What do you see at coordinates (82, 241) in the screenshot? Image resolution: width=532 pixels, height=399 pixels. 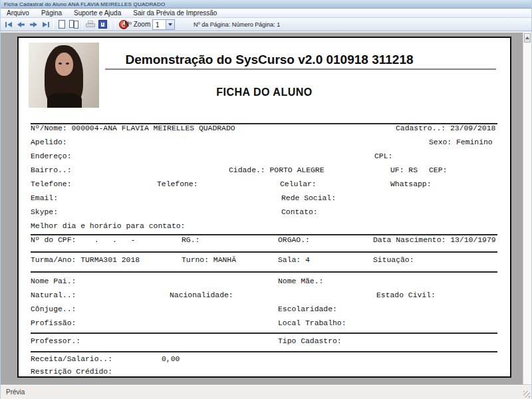 I see `field-cpf: Nº do CPF: . . -` at bounding box center [82, 241].